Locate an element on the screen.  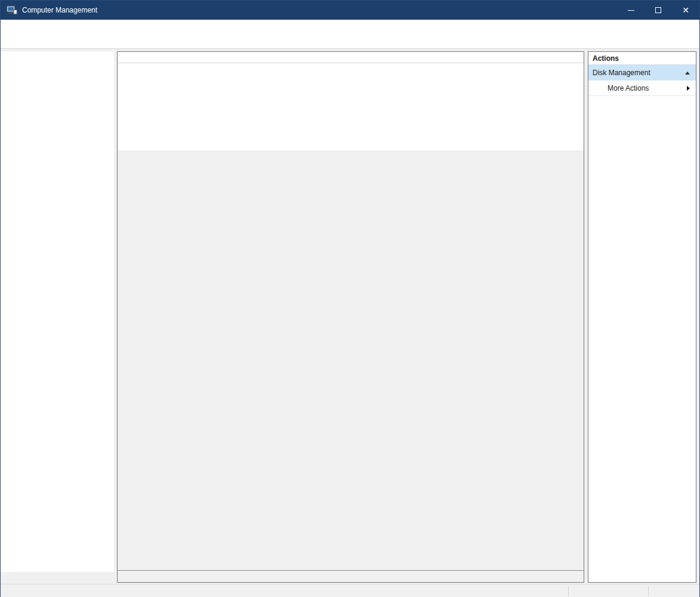
actions-panel: Actions Disk Management More Actions is located at coordinates (642, 317).